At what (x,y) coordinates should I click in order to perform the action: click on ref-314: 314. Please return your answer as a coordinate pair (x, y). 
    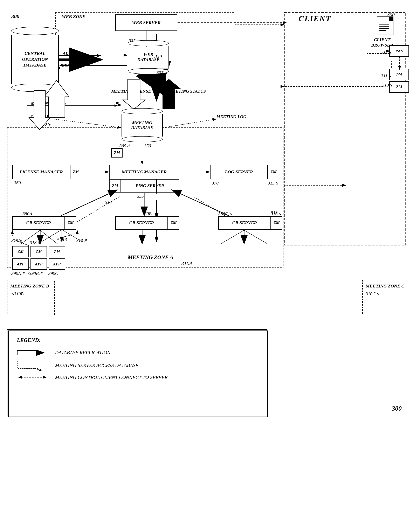
    Looking at the image, I should click on (108, 202).